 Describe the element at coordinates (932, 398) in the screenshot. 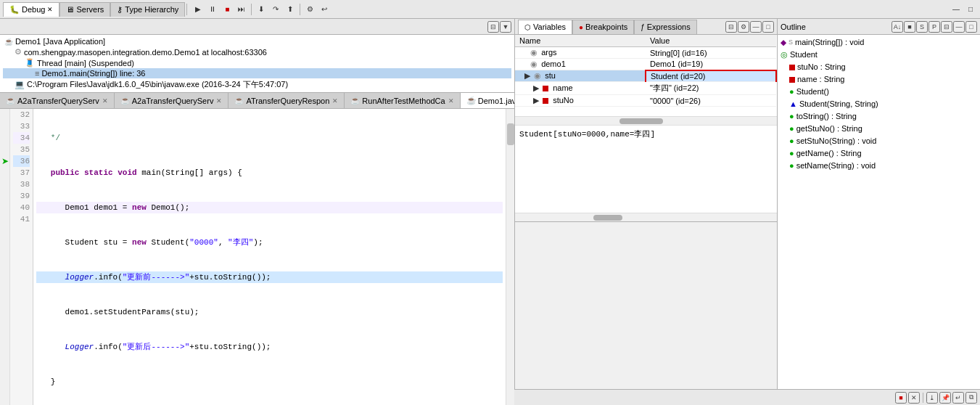

I see `btn-console-scroll-lock: ⤓` at that location.